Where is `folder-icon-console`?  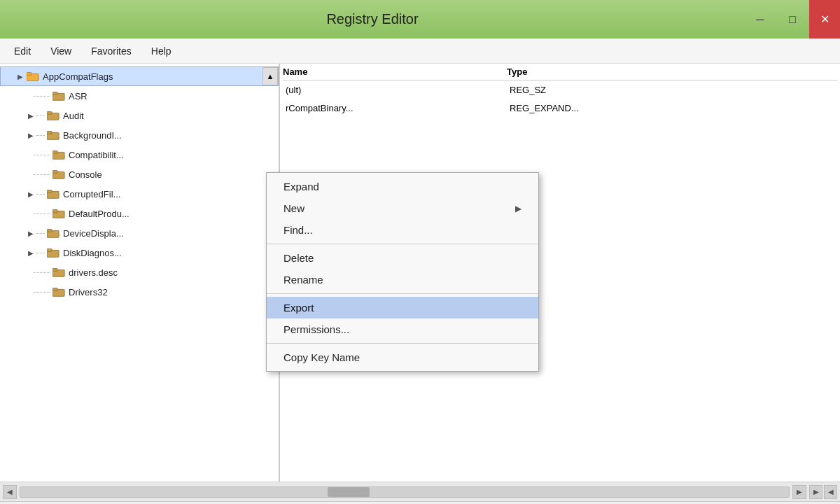
folder-icon-console is located at coordinates (59, 174).